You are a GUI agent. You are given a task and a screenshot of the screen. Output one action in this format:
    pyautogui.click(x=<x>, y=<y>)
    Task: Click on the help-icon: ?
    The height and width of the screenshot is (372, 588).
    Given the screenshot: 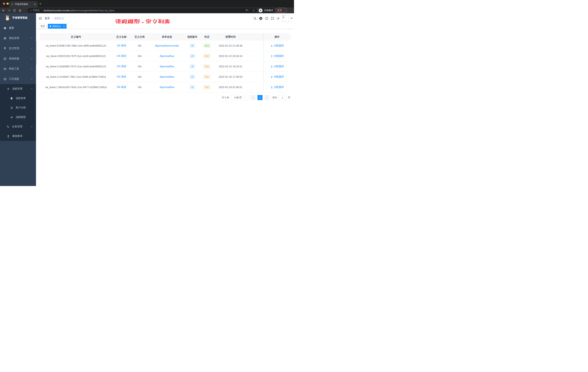 What is the action you would take?
    pyautogui.click(x=267, y=19)
    